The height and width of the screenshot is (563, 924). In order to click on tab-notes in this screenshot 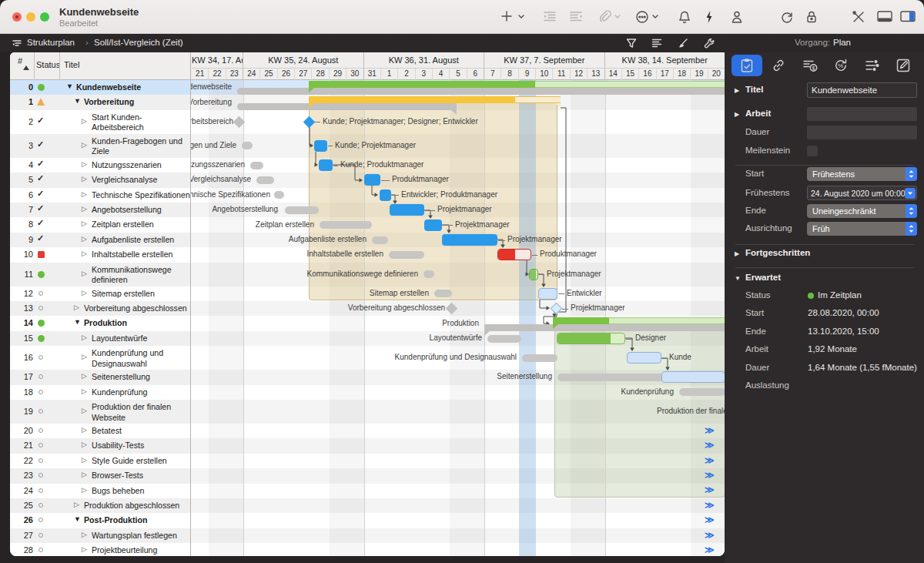, I will do `click(903, 65)`.